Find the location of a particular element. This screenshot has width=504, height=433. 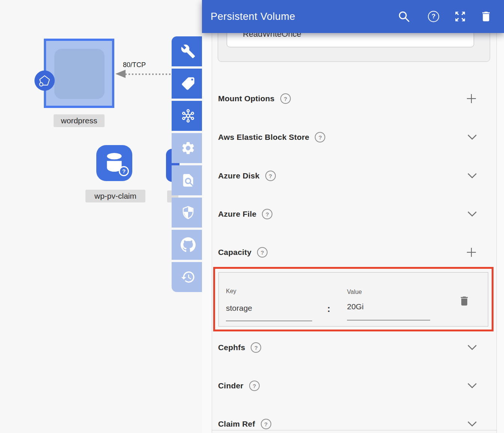

hub-icon is located at coordinates (188, 116).